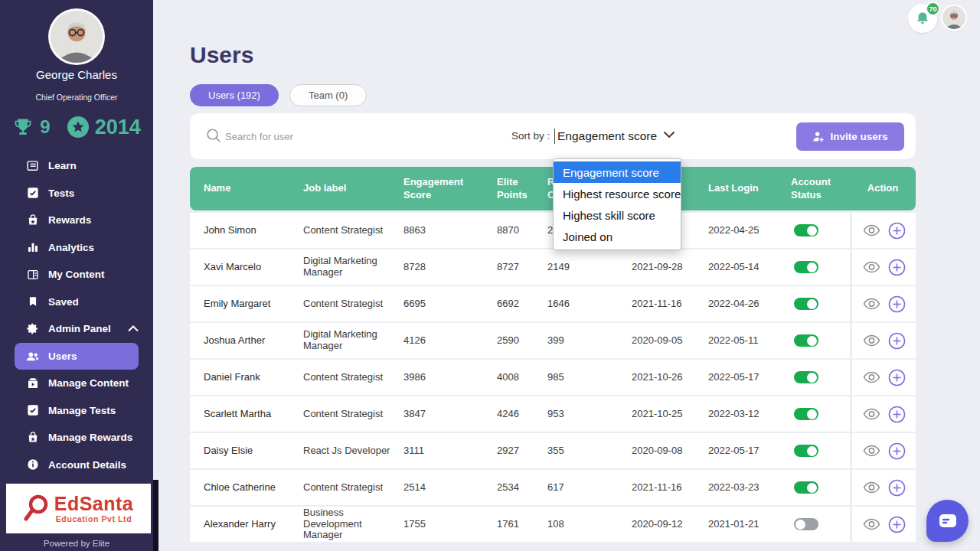 The image size is (980, 551). What do you see at coordinates (617, 204) in the screenshot?
I see `sort-dropdown: Engagement scoreHighest resource scoreHi…` at bounding box center [617, 204].